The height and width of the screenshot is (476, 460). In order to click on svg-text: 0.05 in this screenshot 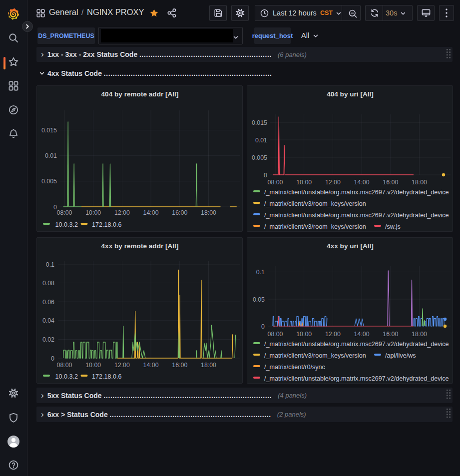, I will do `click(259, 300)`.